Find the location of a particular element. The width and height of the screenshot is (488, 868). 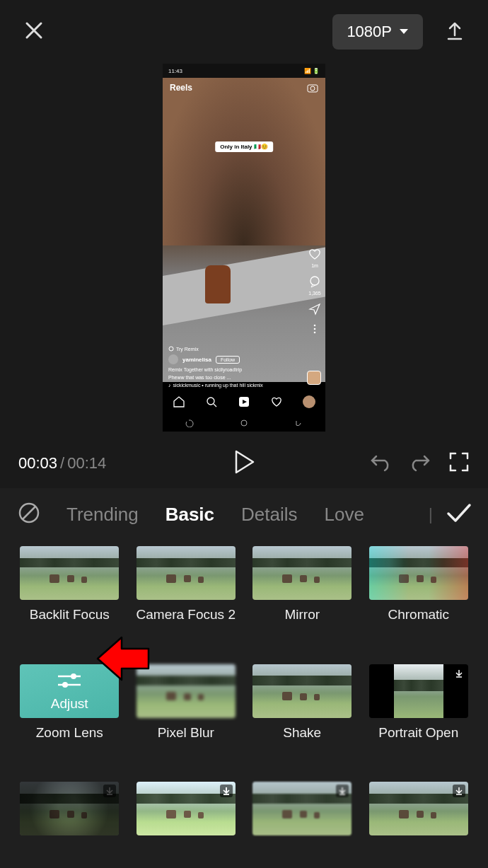

like-icon: 1m is located at coordinates (315, 257).